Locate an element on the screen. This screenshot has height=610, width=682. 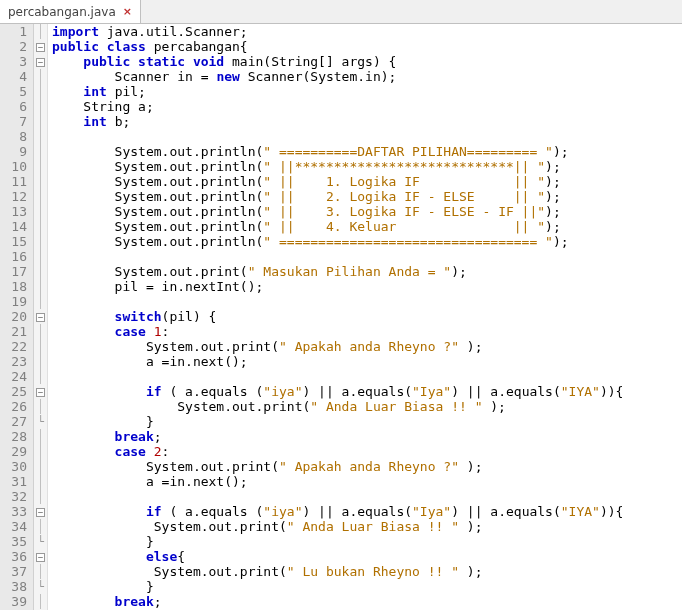
tab-bar: percabangan.java × is located at coordinates (341, 12).